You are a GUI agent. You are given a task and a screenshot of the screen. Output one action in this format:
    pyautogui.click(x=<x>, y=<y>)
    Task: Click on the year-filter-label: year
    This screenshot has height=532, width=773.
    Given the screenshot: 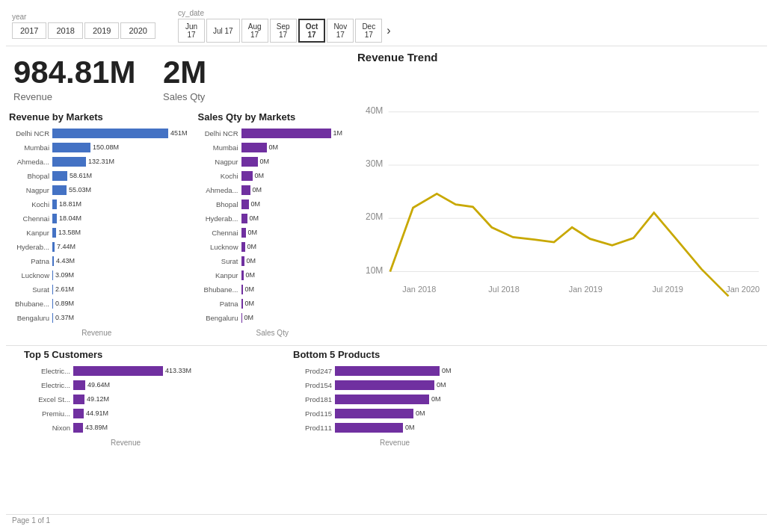 What is the action you would take?
    pyautogui.click(x=84, y=16)
    